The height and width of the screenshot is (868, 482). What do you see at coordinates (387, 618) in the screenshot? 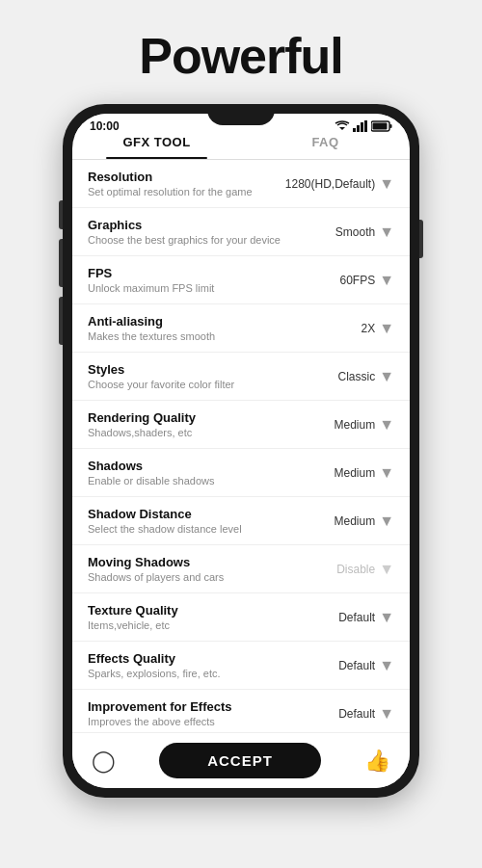
I see `chevron-icon-texture-quality: ▼` at bounding box center [387, 618].